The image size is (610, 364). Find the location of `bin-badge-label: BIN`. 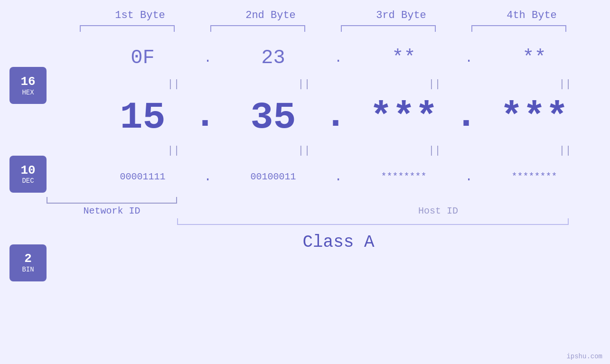

bin-badge-label: BIN is located at coordinates (28, 270).